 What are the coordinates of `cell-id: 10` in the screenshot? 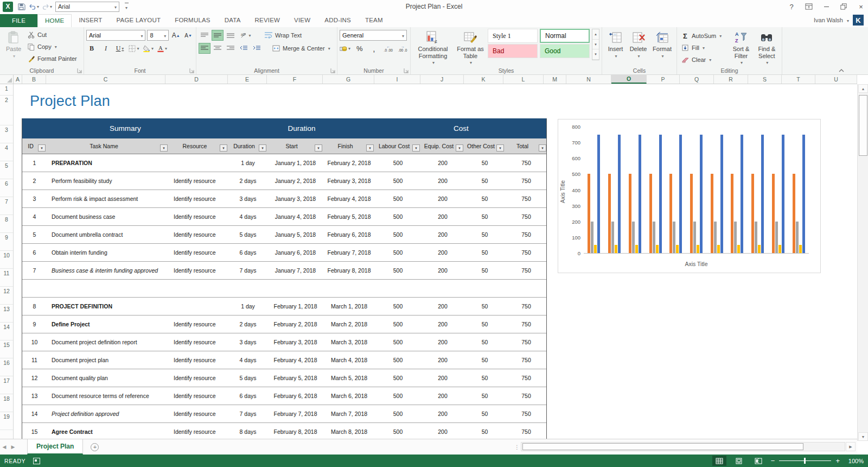 It's located at (35, 342).